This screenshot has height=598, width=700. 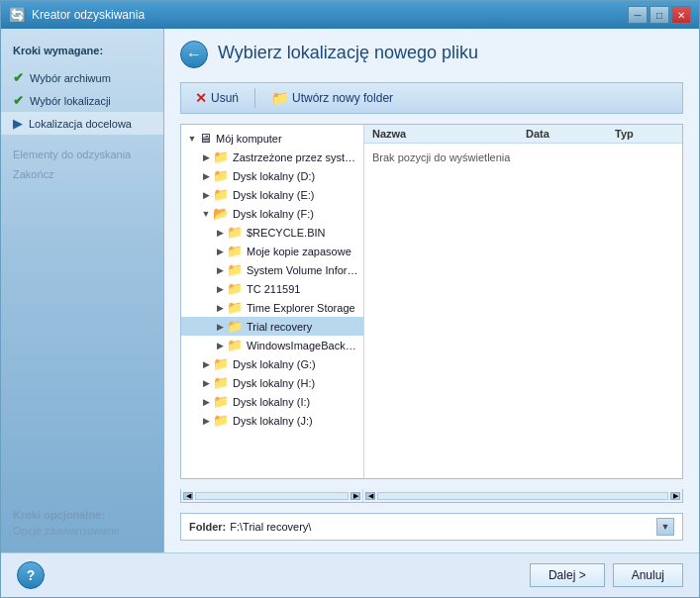 I want to click on expand-icon-root: ▼, so click(x=192, y=139).